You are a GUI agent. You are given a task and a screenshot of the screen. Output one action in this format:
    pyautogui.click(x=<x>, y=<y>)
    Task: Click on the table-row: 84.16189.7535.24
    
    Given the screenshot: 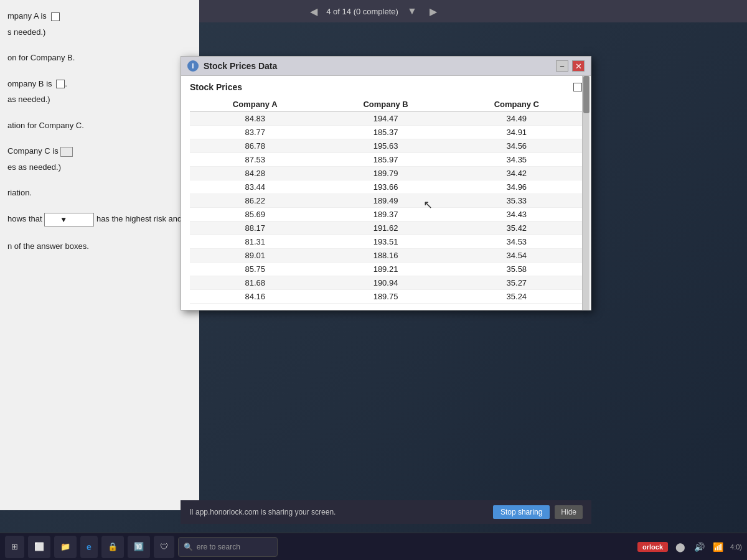 What is the action you would take?
    pyautogui.click(x=386, y=297)
    